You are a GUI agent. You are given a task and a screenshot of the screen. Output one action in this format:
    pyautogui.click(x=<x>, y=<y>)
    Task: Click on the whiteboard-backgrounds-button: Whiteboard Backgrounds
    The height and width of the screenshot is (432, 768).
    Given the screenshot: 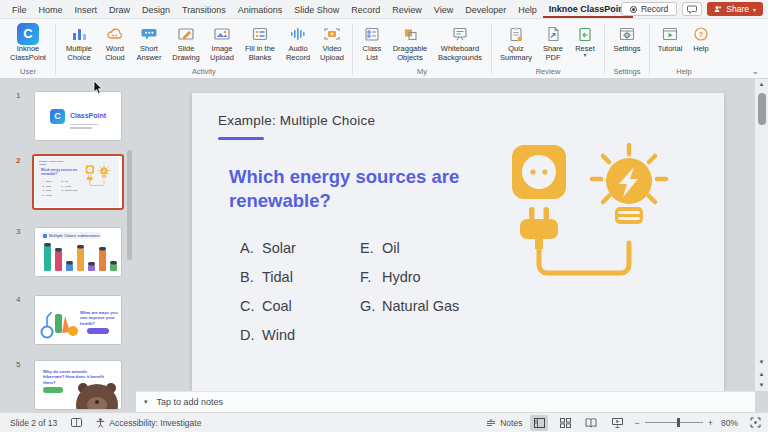 What is the action you would take?
    pyautogui.click(x=460, y=41)
    